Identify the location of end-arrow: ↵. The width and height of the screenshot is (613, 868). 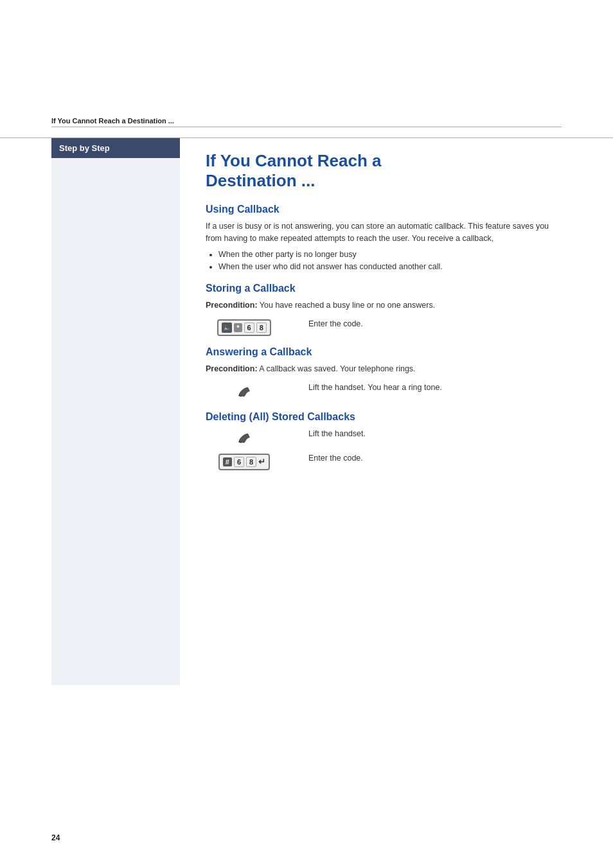
(262, 461).